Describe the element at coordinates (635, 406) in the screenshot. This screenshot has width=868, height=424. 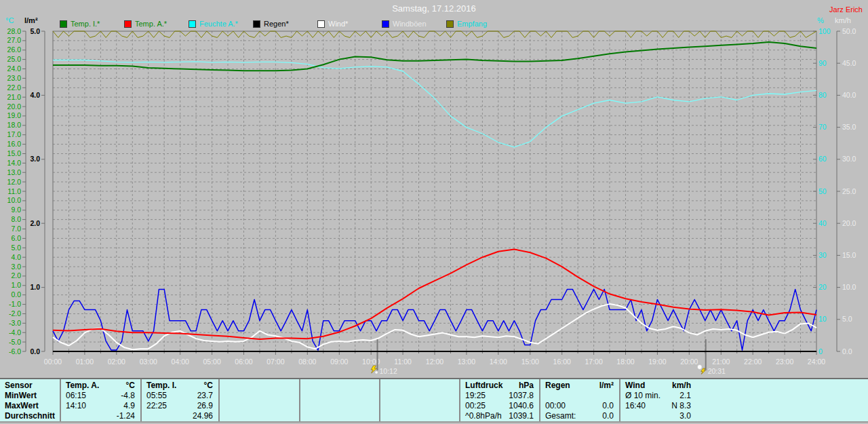
I see `wind-max-time: 16:40` at that location.